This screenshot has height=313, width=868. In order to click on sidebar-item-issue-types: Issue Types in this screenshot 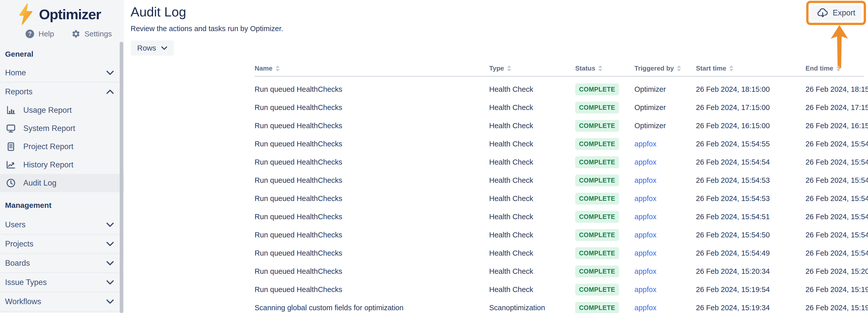, I will do `click(62, 282)`.